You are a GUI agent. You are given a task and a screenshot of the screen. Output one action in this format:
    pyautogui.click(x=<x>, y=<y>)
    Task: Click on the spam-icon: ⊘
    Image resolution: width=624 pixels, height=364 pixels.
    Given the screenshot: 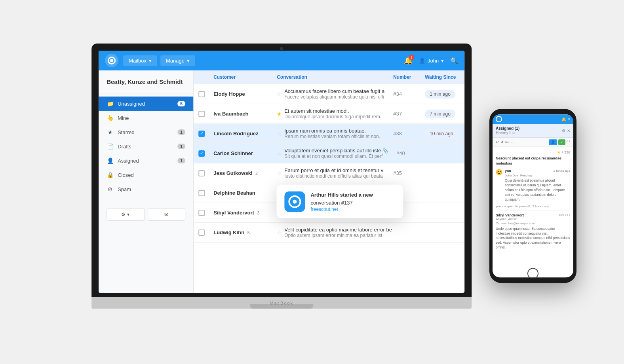 What is the action you would take?
    pyautogui.click(x=110, y=189)
    